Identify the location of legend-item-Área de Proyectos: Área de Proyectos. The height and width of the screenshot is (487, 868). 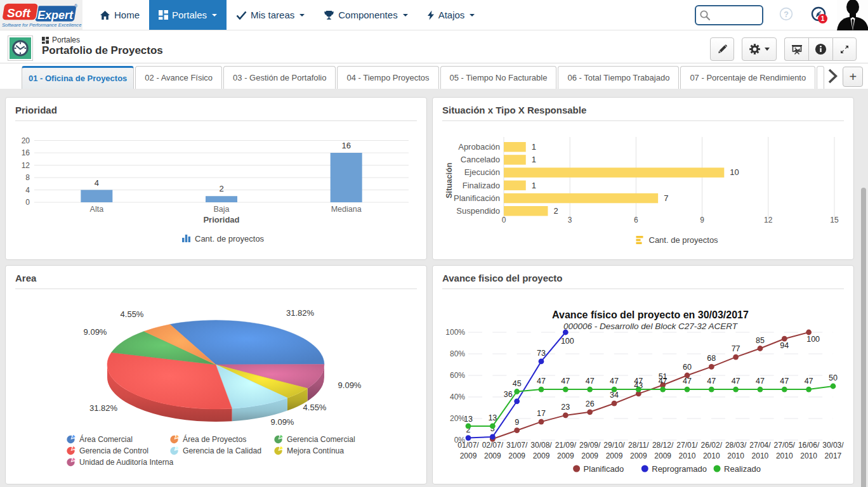
(208, 439).